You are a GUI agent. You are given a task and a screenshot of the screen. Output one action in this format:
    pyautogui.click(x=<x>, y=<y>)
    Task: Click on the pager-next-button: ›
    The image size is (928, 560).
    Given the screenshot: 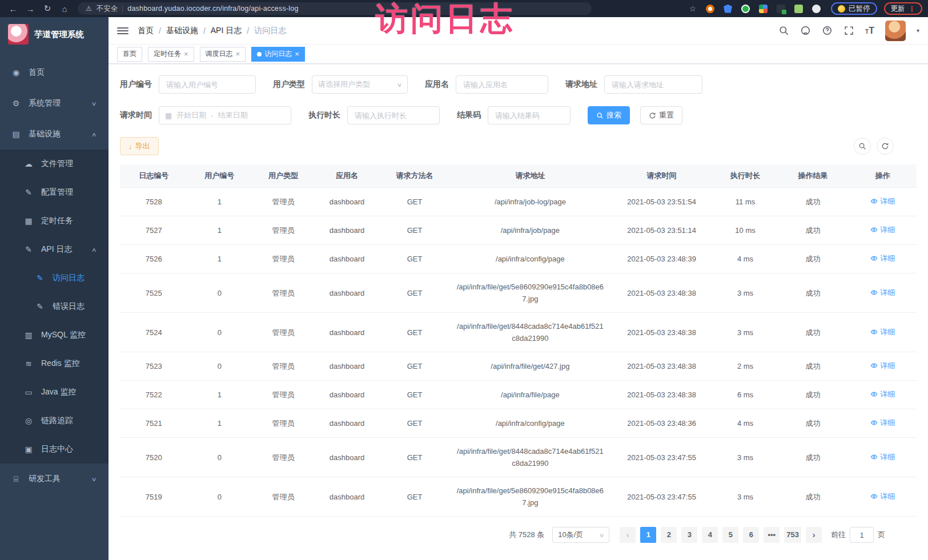 What is the action you would take?
    pyautogui.click(x=814, y=535)
    